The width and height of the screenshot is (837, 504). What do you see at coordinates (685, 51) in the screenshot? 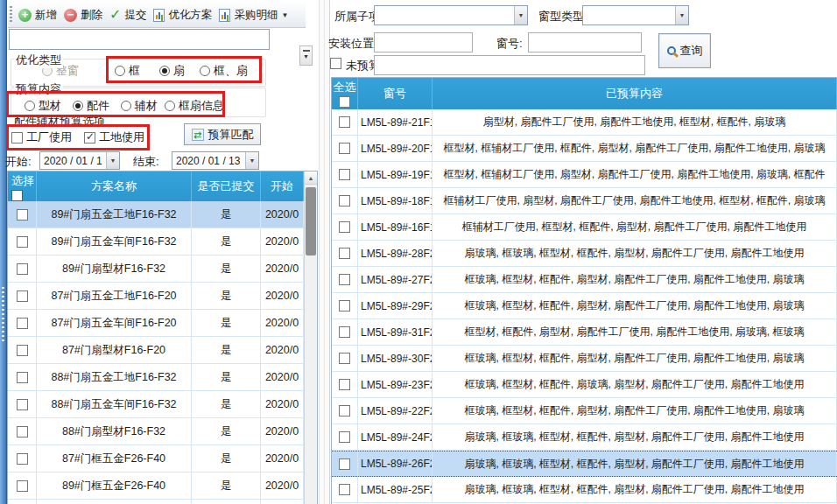
I see `query-button: 查询` at bounding box center [685, 51].